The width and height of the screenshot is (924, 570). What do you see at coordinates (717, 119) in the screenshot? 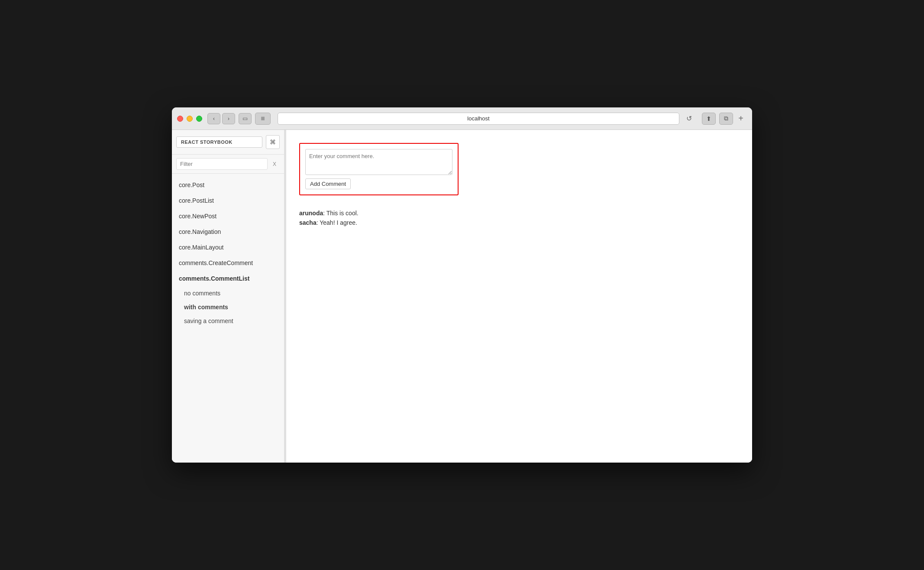
I see `toolbar-right: ⬆ ⧉` at bounding box center [717, 119].